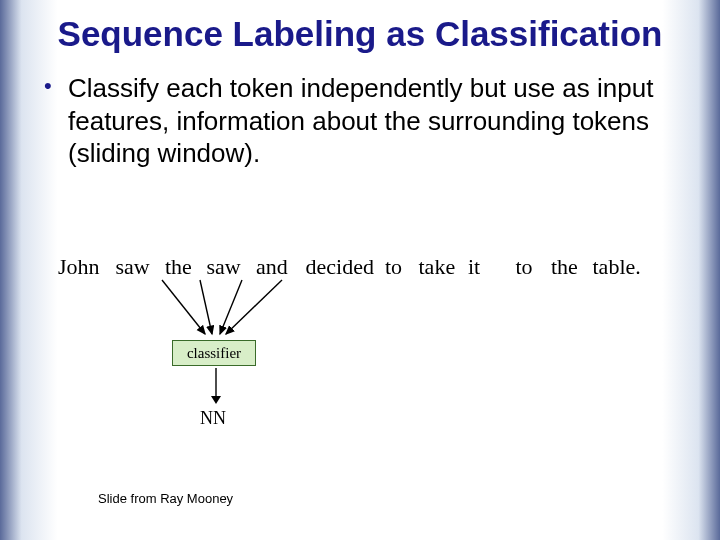 The width and height of the screenshot is (720, 540). I want to click on token-take: take, so click(441, 267).